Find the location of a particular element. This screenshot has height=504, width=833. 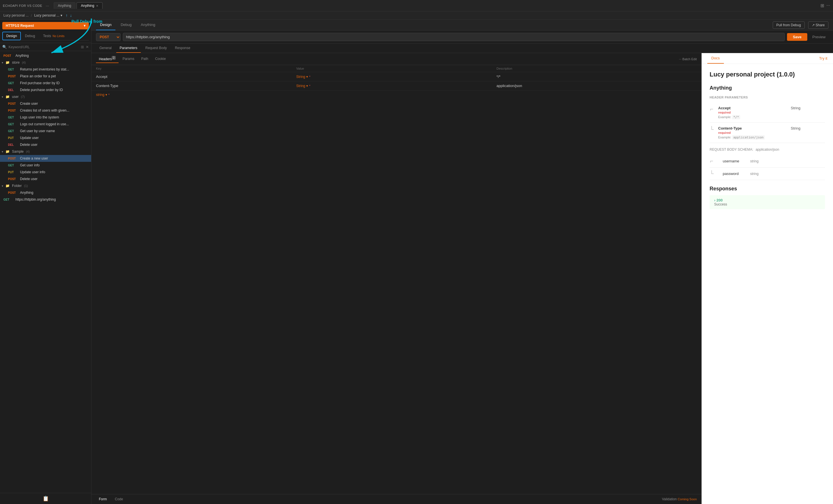

response-200: › 200 Success is located at coordinates (767, 202).